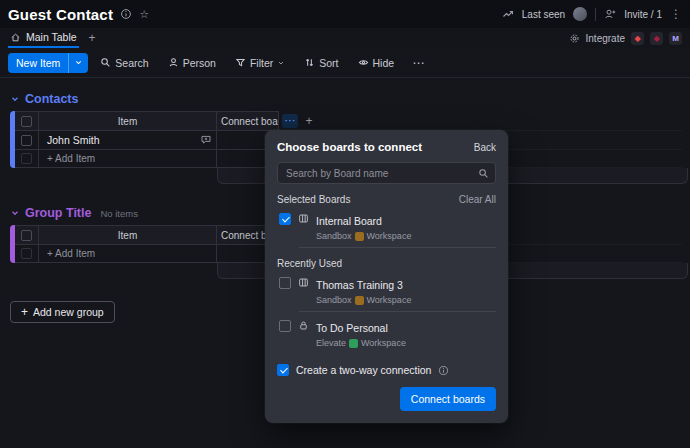  Describe the element at coordinates (16, 38) in the screenshot. I see `home-icon` at that location.